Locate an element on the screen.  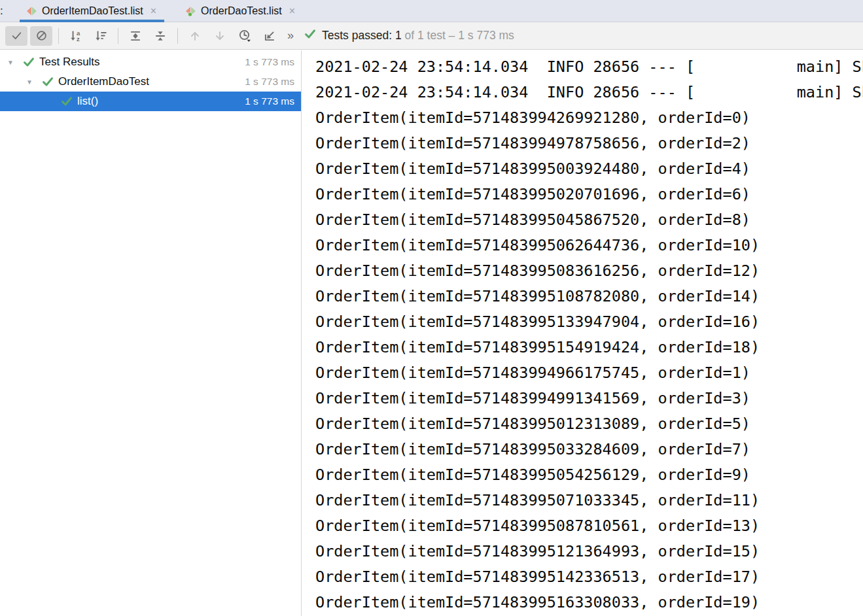
tab-title: OrderItemDaoTest.list is located at coordinates (93, 11).